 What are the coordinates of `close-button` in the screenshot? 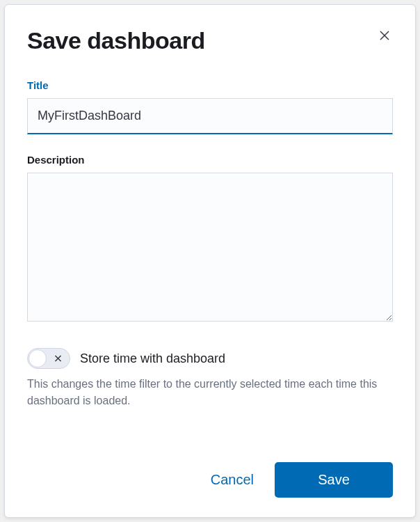 It's located at (385, 36).